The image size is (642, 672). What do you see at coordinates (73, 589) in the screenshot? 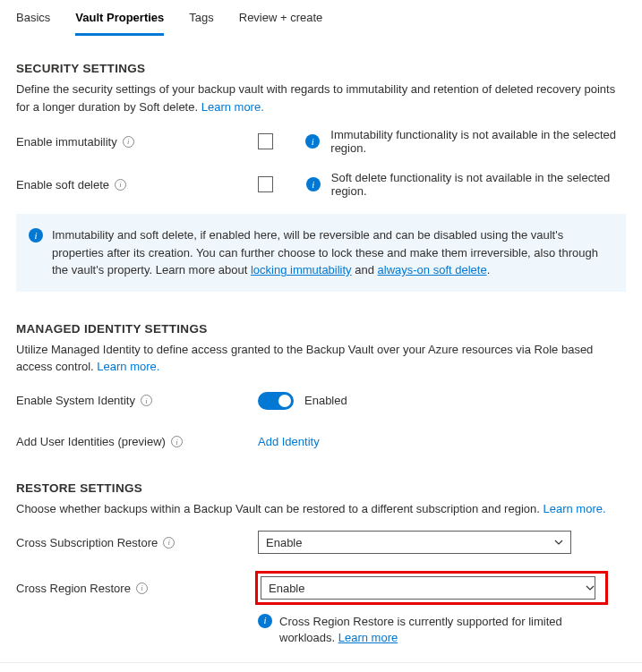
I see `cross-region-restore-label: Cross Region Restore` at bounding box center [73, 589].